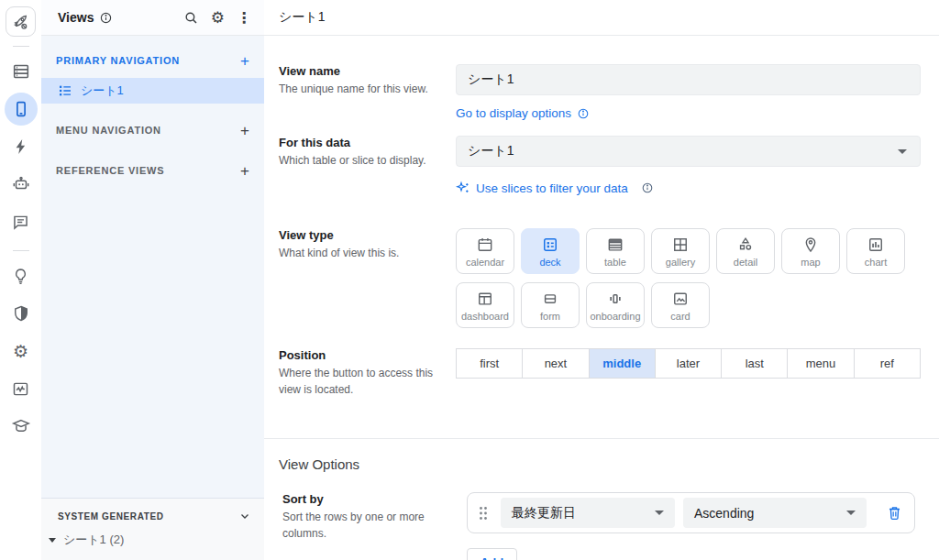 Image resolution: width=939 pixels, height=560 pixels. Describe the element at coordinates (485, 245) in the screenshot. I see `calendar-icon` at that location.